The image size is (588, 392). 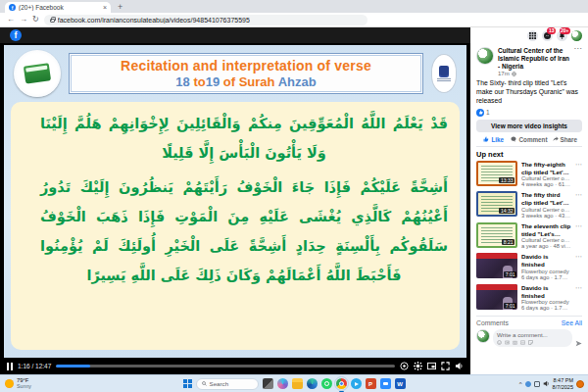 What do you see at coordinates (578, 62) in the screenshot?
I see `post-more-icon: ⋯` at bounding box center [578, 62].